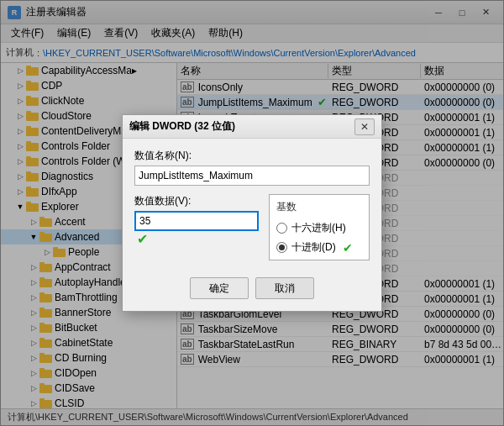  Describe the element at coordinates (314, 247) in the screenshot. I see `radio-dec-label: 十进制(D)` at that location.